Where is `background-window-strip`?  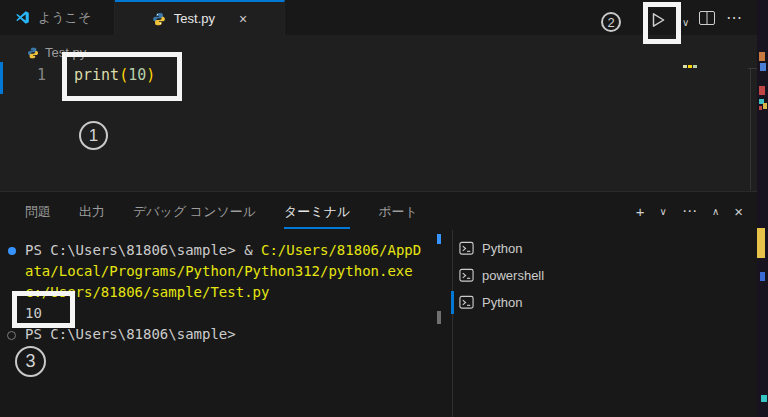 background-window-strip is located at coordinates (762, 208).